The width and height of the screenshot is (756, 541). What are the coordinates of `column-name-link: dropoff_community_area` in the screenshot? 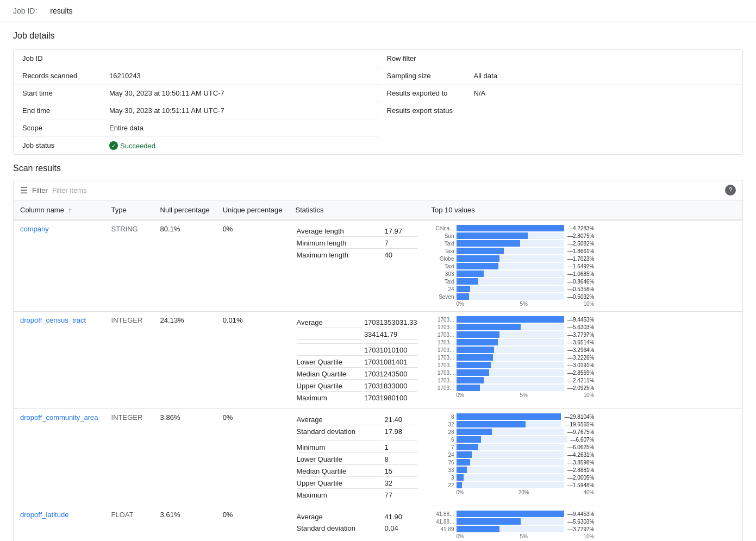 It's located at (59, 417).